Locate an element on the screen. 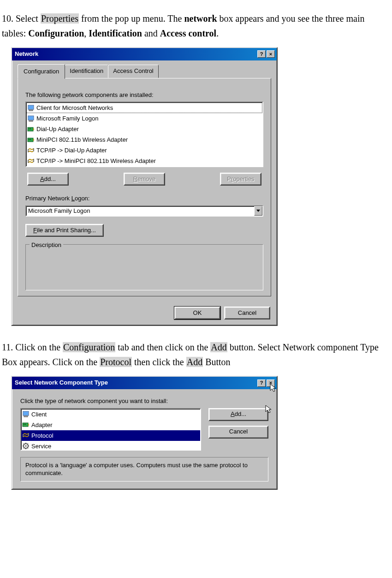 This screenshot has width=392, height=578. hl-add-2: Add is located at coordinates (195, 362).